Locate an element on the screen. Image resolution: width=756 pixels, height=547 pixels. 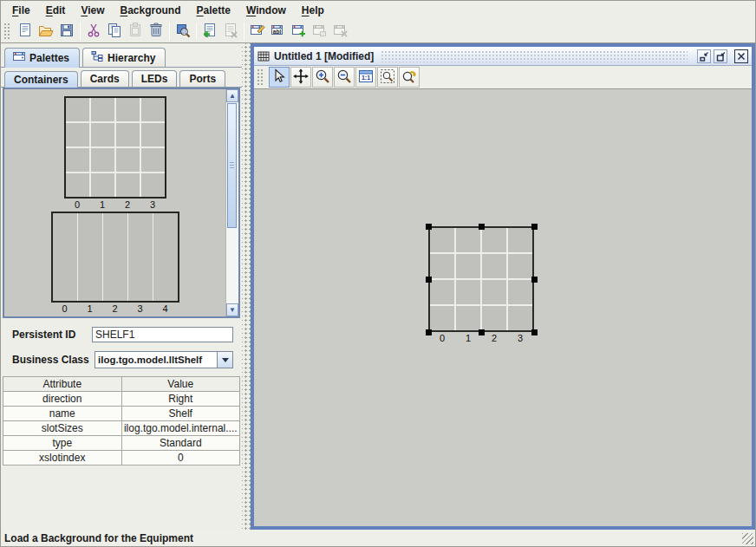
pan-tool-button is located at coordinates (301, 77).